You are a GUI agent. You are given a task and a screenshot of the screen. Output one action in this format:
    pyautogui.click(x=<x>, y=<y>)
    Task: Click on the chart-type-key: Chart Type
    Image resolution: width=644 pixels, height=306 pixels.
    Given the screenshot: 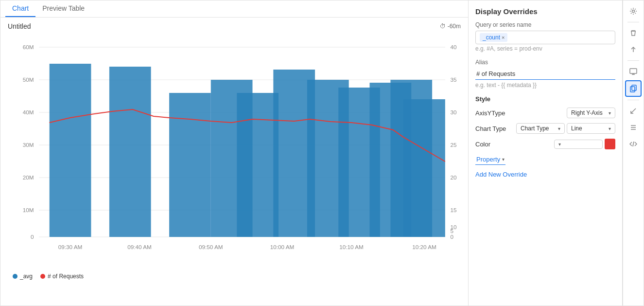 What is the action you would take?
    pyautogui.click(x=496, y=128)
    